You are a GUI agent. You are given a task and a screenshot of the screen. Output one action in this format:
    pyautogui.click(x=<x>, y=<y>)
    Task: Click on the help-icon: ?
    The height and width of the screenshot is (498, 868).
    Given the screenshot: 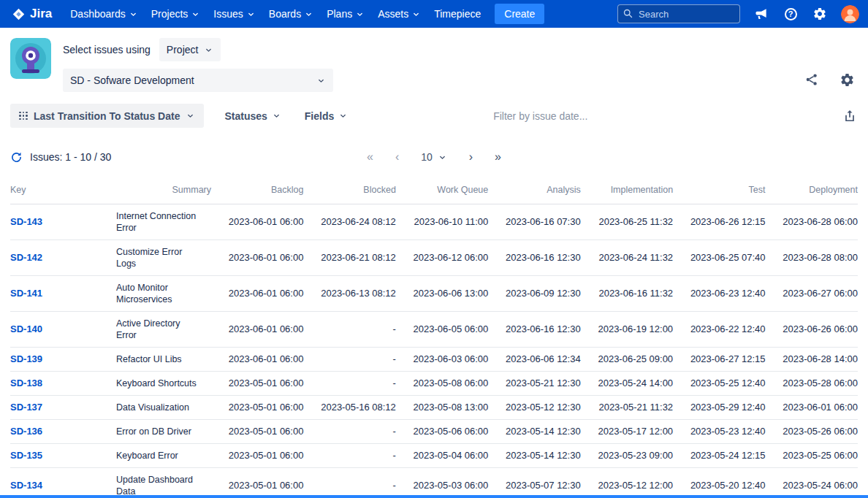 What is the action you would take?
    pyautogui.click(x=791, y=14)
    